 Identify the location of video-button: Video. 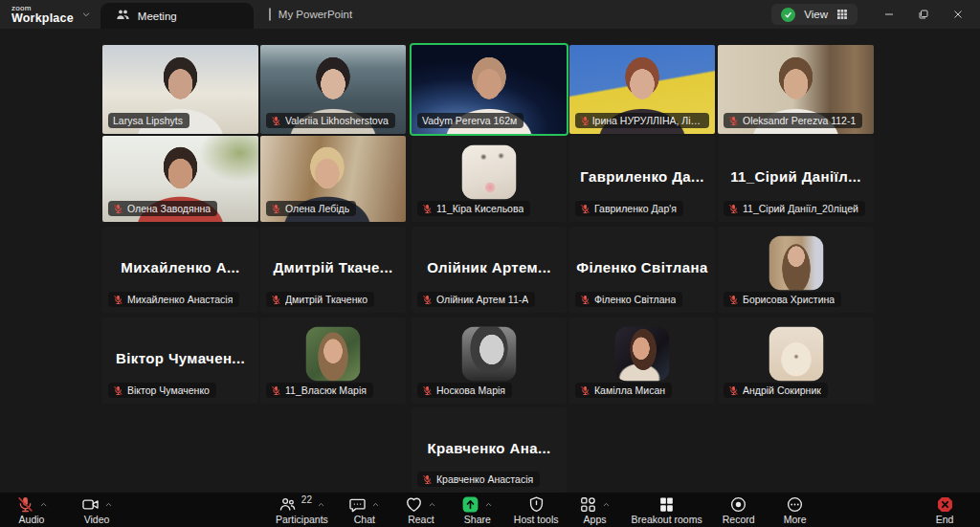
(97, 510).